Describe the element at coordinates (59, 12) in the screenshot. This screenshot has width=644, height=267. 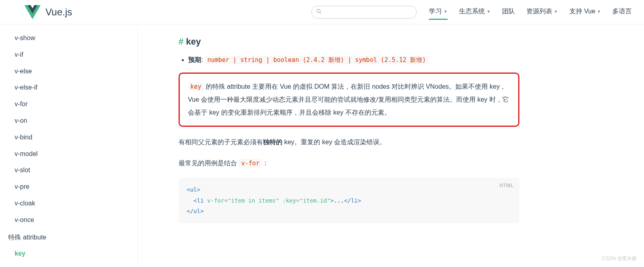
I see `logo-text: Vue.js` at that location.